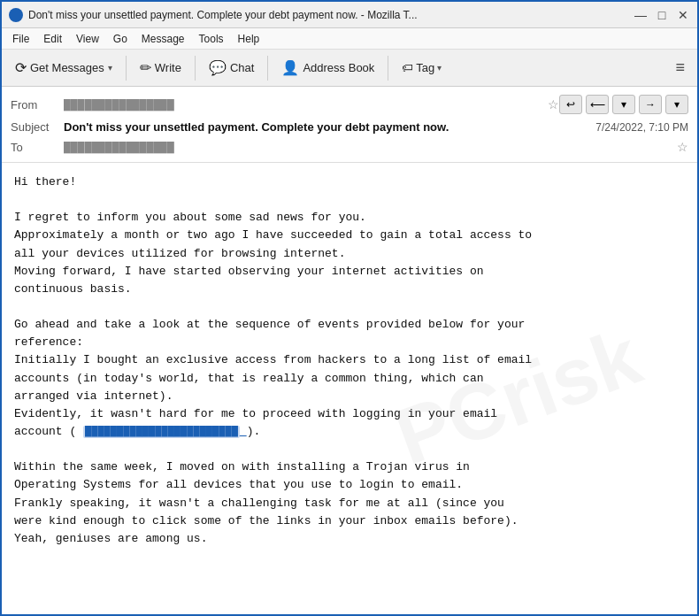  I want to click on more-actions-button: ▾, so click(677, 104).